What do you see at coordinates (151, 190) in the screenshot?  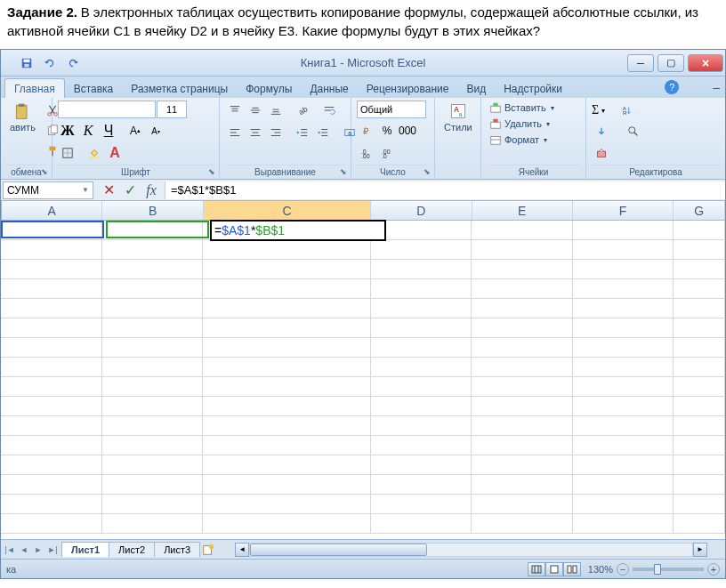 I see `fx-button: fx` at bounding box center [151, 190].